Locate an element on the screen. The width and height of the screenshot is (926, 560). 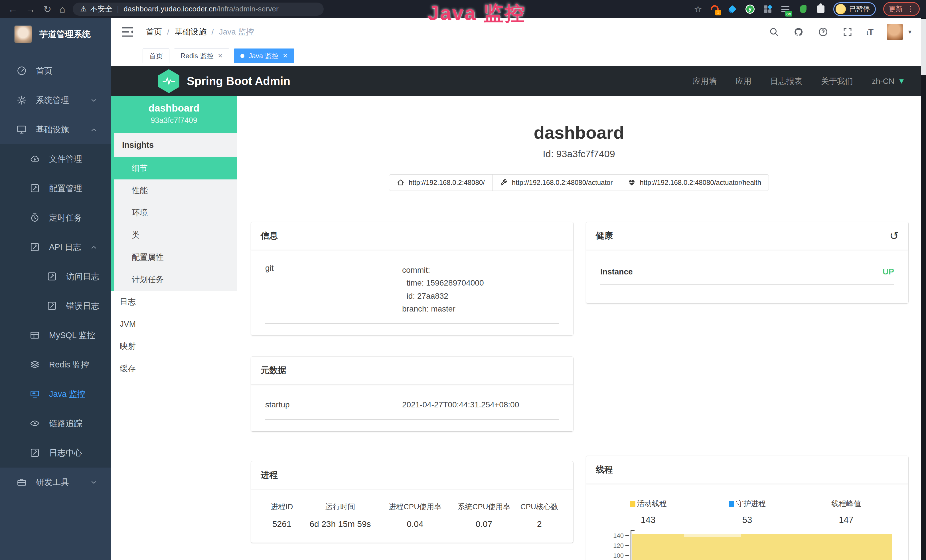
breadcrumb-current: Java 监控 is located at coordinates (237, 32).